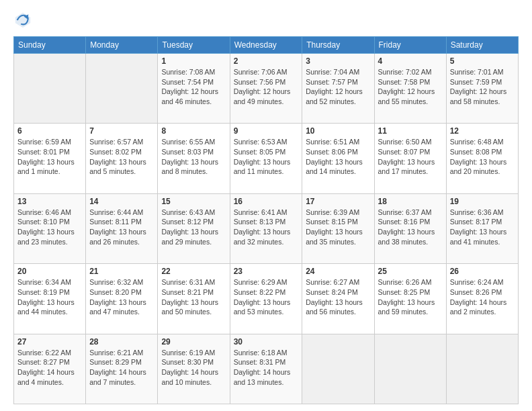 The width and height of the screenshot is (532, 411). I want to click on day-info: Sunrise: 6:55 AM Sunset: 8:03 PM Dayligh…, so click(193, 157).